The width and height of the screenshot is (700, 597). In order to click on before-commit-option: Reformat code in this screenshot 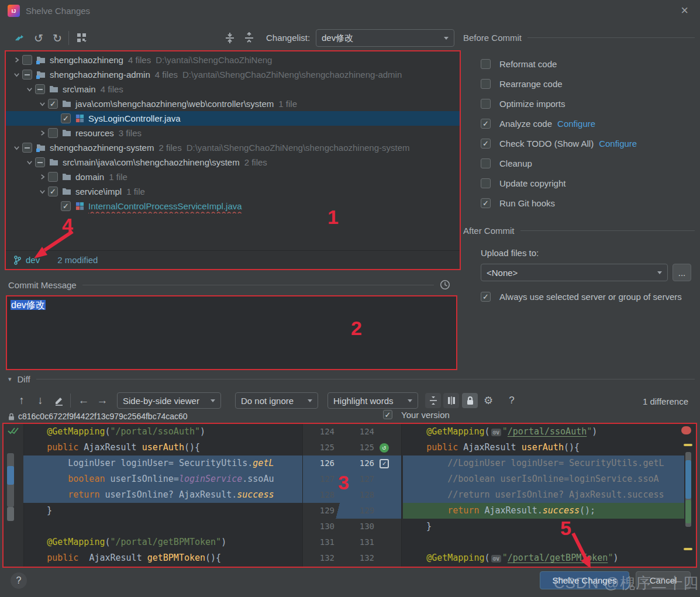, I will do `click(589, 64)`.